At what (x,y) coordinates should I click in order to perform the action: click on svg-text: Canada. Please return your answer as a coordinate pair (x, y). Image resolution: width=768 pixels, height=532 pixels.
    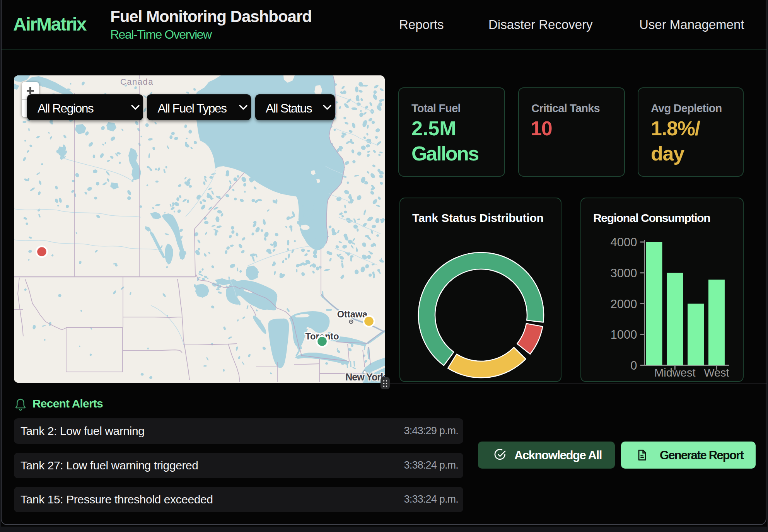
    Looking at the image, I should click on (137, 82).